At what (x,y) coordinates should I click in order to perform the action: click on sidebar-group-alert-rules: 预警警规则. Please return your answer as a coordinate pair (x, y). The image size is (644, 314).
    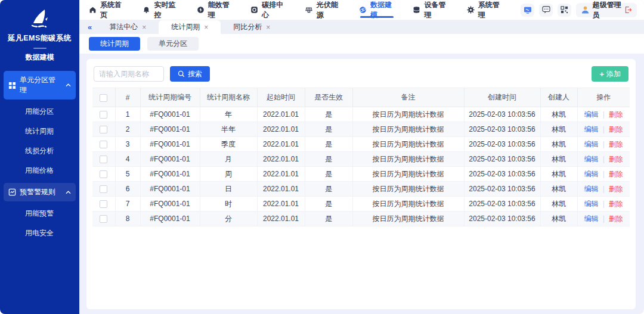
    Looking at the image, I should click on (39, 192).